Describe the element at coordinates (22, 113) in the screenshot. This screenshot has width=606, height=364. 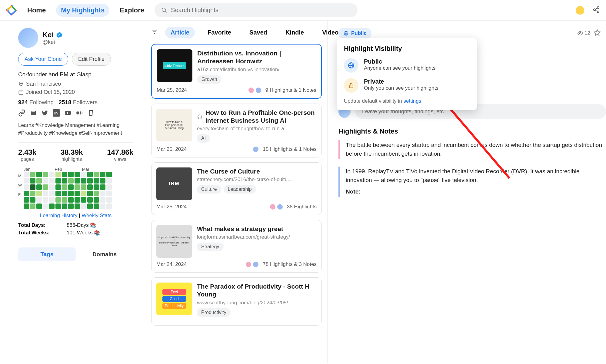
I see `link-icon` at that location.